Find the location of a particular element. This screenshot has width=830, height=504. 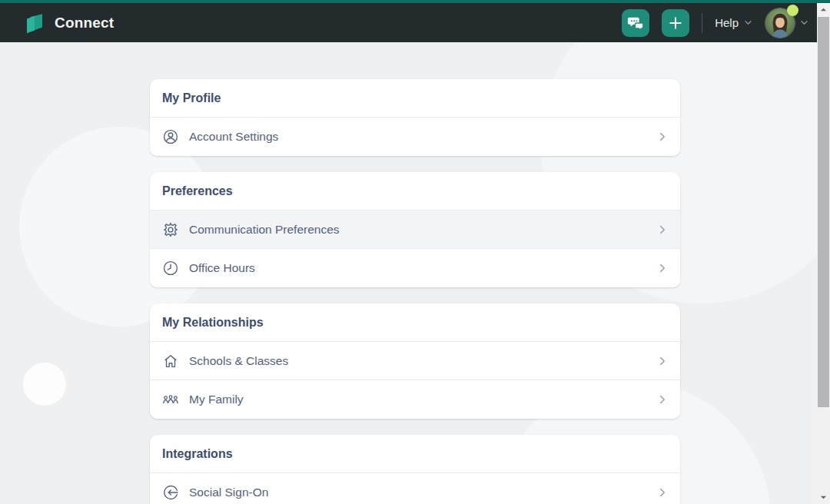

section-my-relationships: My Relationships Schools & Classes is located at coordinates (415, 361).